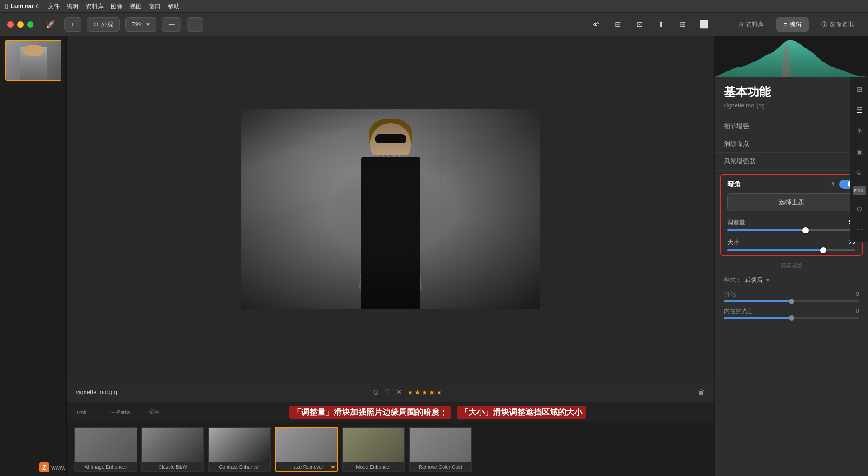 This screenshot has height=476, width=868. What do you see at coordinates (768, 280) in the screenshot?
I see `mode-dropdown-icon: ▾` at bounding box center [768, 280].